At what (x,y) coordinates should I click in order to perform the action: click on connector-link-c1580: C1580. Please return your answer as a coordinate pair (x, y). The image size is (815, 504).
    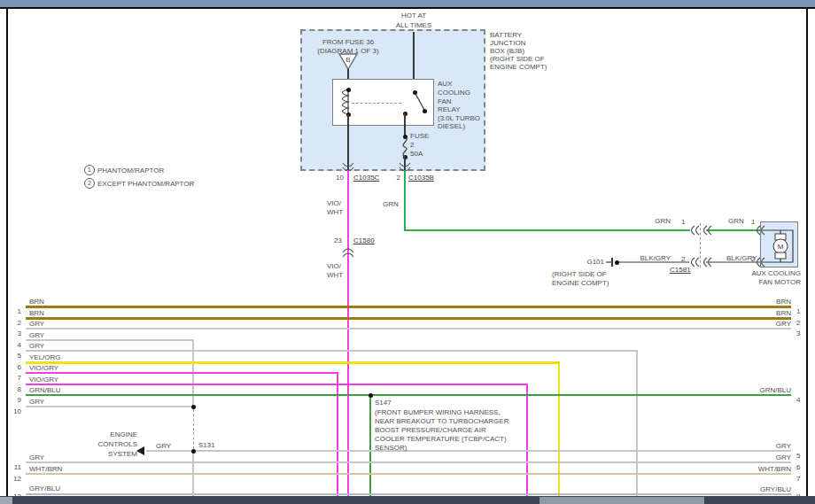
    Looking at the image, I should click on (364, 241).